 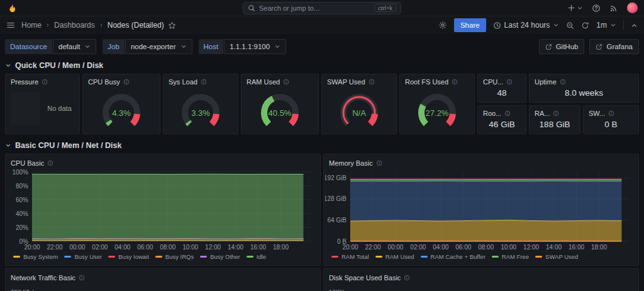 I want to click on panel-title: Disk Space Used Basic, so click(x=365, y=278).